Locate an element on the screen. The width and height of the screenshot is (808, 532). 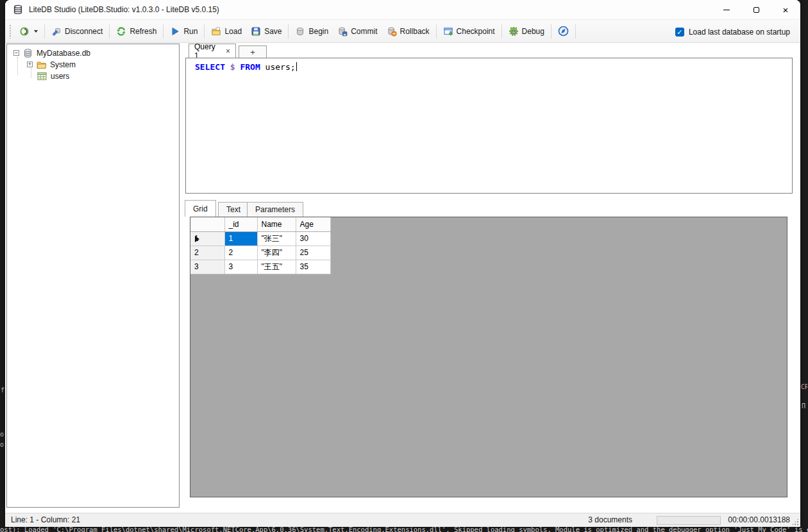
startup-checkbox-label: Load last database on startup is located at coordinates (739, 32).